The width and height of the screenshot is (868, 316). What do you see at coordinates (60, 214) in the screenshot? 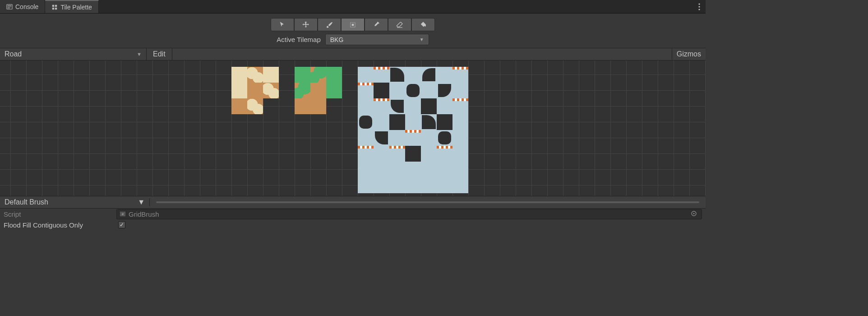
I see `script-label: Script` at bounding box center [60, 214].